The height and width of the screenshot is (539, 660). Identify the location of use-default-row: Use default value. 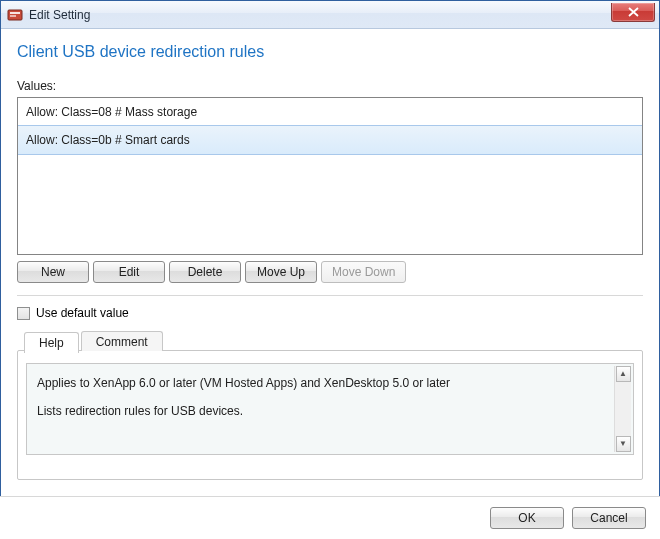
(330, 313).